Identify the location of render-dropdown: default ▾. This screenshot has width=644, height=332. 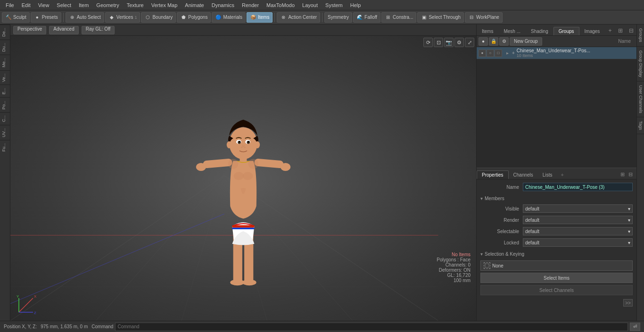
(578, 220).